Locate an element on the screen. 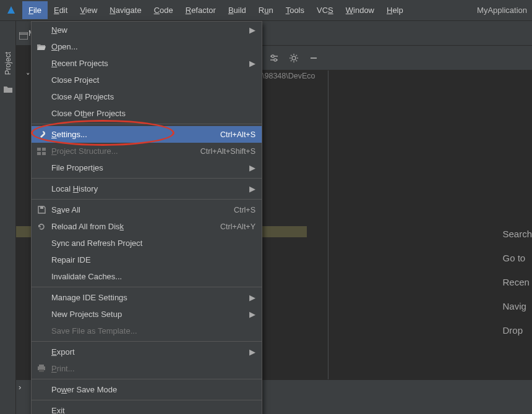 The height and width of the screenshot is (414, 532). menu-item-label: Close All Projects is located at coordinates (83, 96).